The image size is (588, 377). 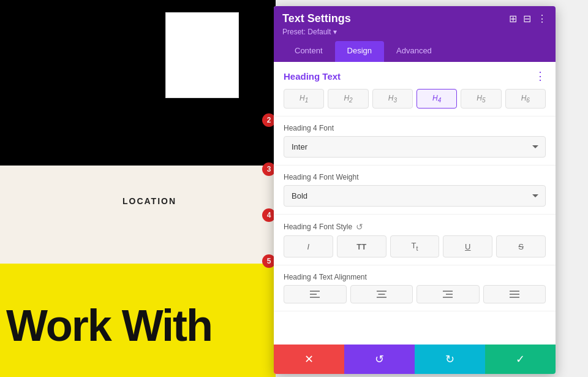 What do you see at coordinates (528, 18) in the screenshot?
I see `panel-header-icons: ⊞ ⊟ ⋮` at bounding box center [528, 18].